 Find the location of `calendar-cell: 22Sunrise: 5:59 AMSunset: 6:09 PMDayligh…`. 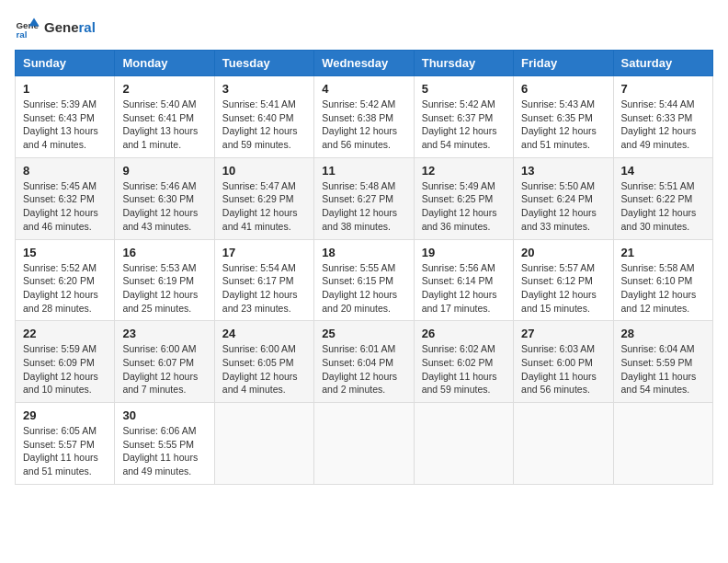

calendar-cell: 22Sunrise: 5:59 AMSunset: 6:09 PMDayligh… is located at coordinates (65, 362).